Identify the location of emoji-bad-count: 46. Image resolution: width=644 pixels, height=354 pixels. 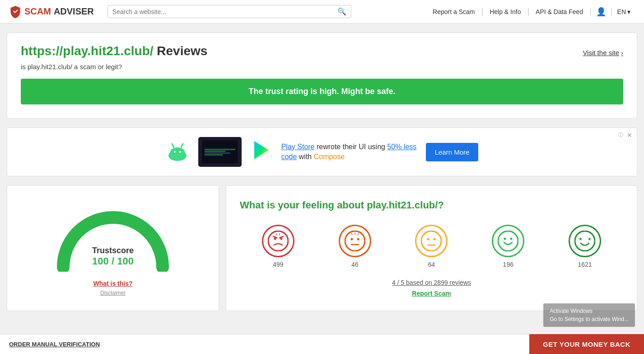
(355, 264).